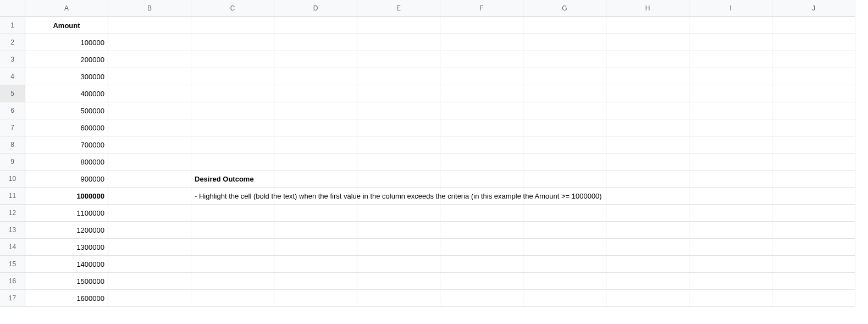 This screenshot has height=324, width=868. Describe the element at coordinates (814, 282) in the screenshot. I see `cell-J16` at that location.